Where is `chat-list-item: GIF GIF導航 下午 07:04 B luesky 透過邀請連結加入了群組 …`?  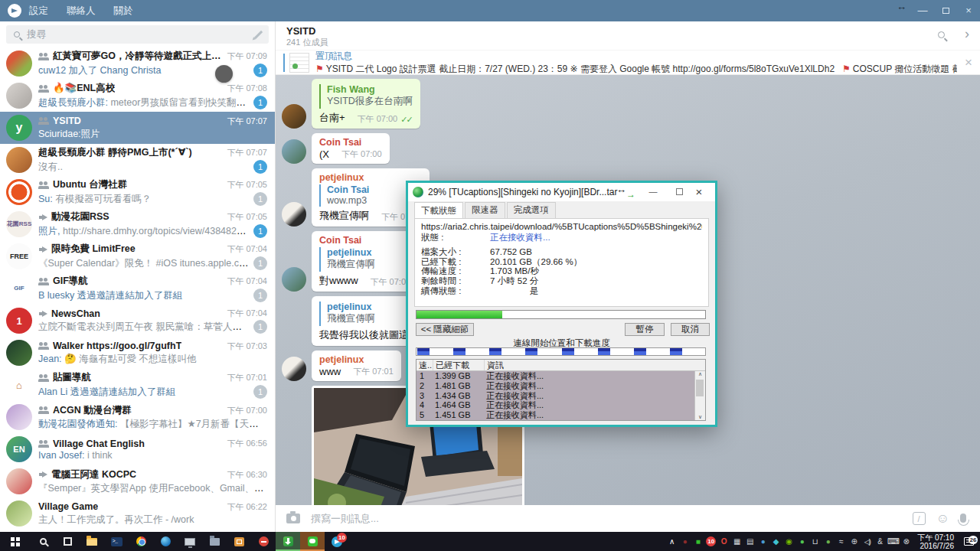
chat-list-item: GIF GIF導航 下午 07:04 B luesky 透過邀請連結加入了群組 … is located at coordinates (138, 289).